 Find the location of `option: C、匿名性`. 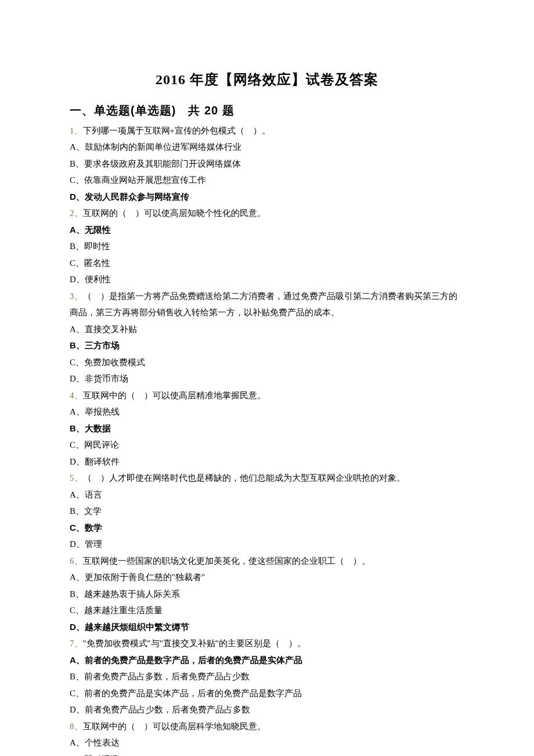

option: C、匿名性 is located at coordinates (267, 264).